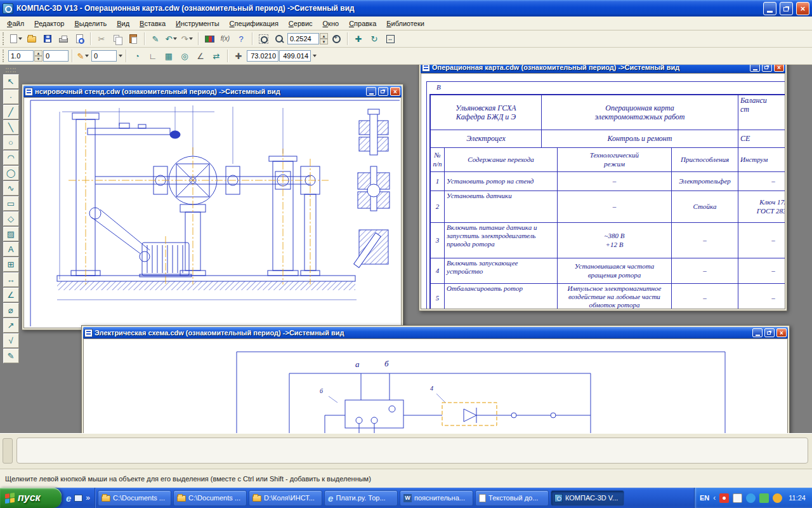 The image size is (812, 508). I want to click on zoom-spinner: ▲▼, so click(324, 39).